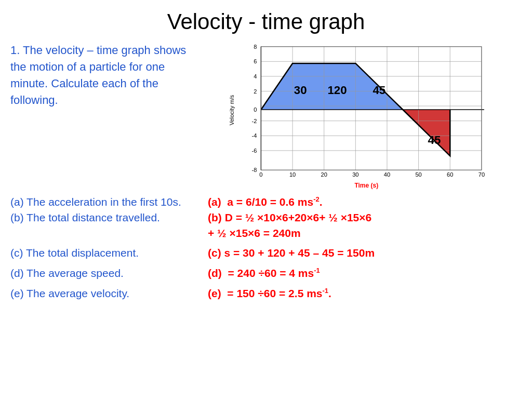  I want to click on question-e: (e) The average velocity., so click(109, 294).